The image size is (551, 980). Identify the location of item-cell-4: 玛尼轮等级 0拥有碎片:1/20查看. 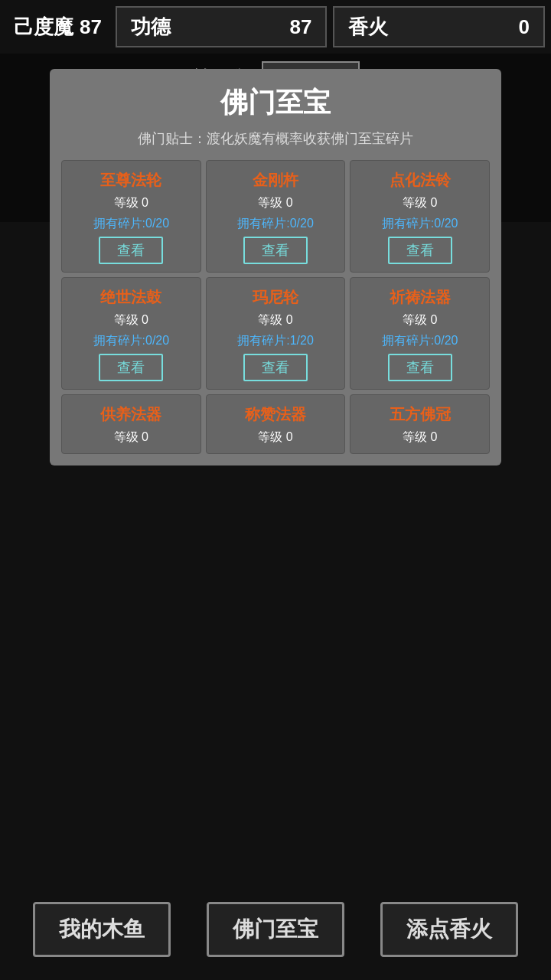
(276, 334).